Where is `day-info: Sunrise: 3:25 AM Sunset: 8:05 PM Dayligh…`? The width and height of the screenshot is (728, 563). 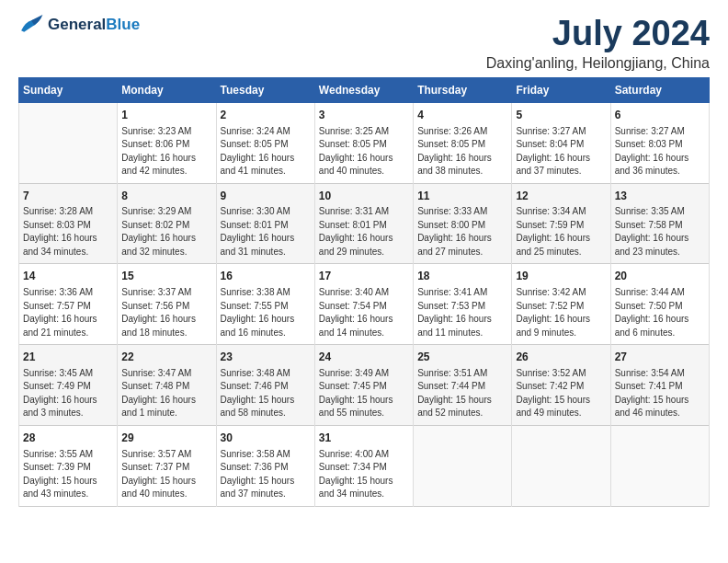 day-info: Sunrise: 3:25 AM Sunset: 8:05 PM Dayligh… is located at coordinates (364, 152).